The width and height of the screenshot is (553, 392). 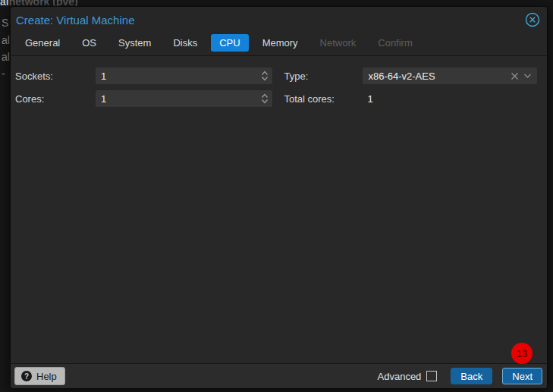 What do you see at coordinates (323, 76) in the screenshot?
I see `cpu-type-label: Type:` at bounding box center [323, 76].